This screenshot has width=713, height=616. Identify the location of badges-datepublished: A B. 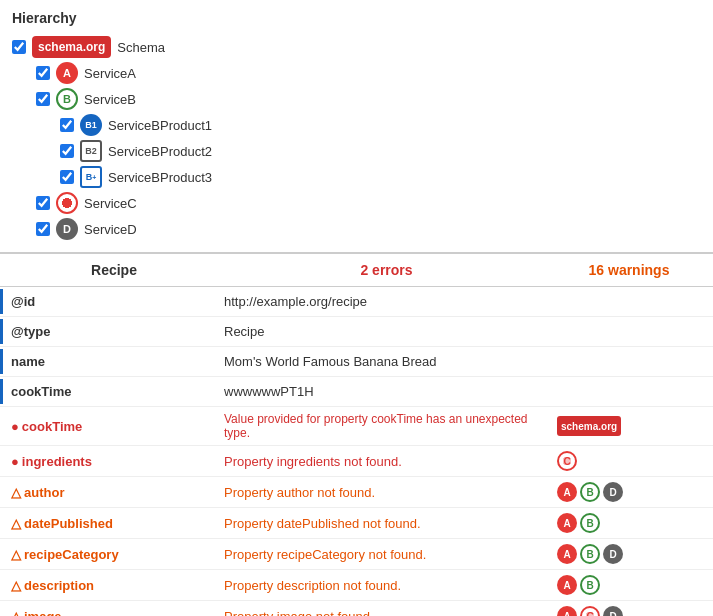
(633, 523).